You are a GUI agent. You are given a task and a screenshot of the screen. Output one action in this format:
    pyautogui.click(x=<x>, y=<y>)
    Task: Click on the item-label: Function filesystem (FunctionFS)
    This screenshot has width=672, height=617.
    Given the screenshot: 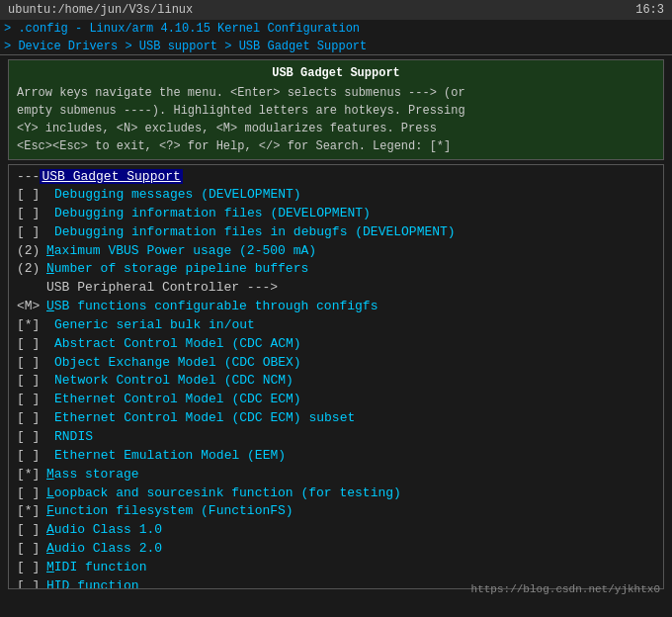 What is the action you would take?
    pyautogui.click(x=170, y=512)
    